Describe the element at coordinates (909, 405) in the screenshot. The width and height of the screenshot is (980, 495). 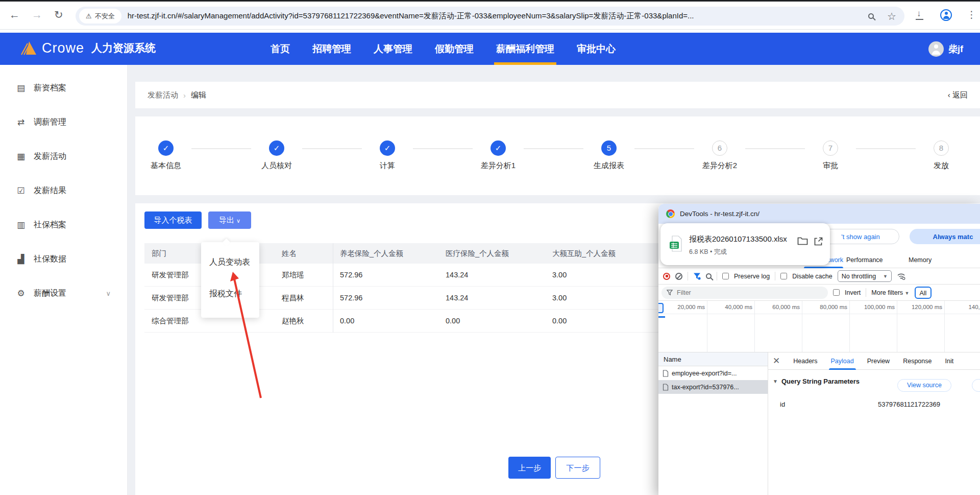
I see `param-value: 53797681121722369` at that location.